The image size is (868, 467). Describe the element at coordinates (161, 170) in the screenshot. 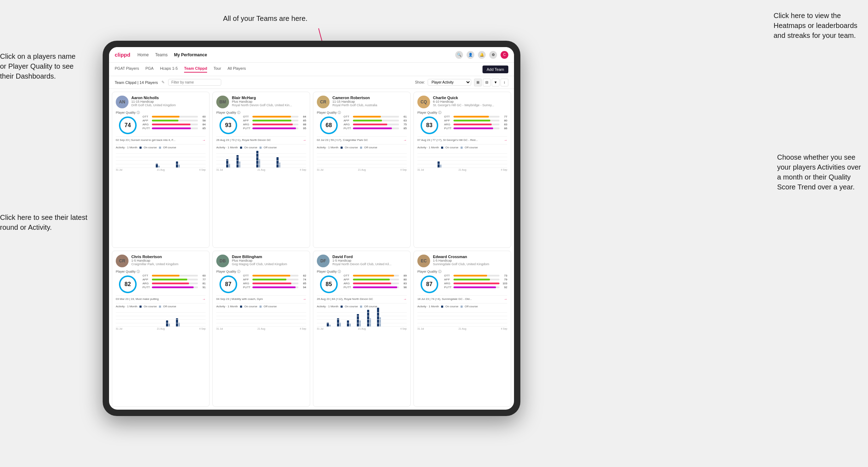

I see `player-card: ANAaron Nicholls11-15 HandicapDrift Golf…` at that location.